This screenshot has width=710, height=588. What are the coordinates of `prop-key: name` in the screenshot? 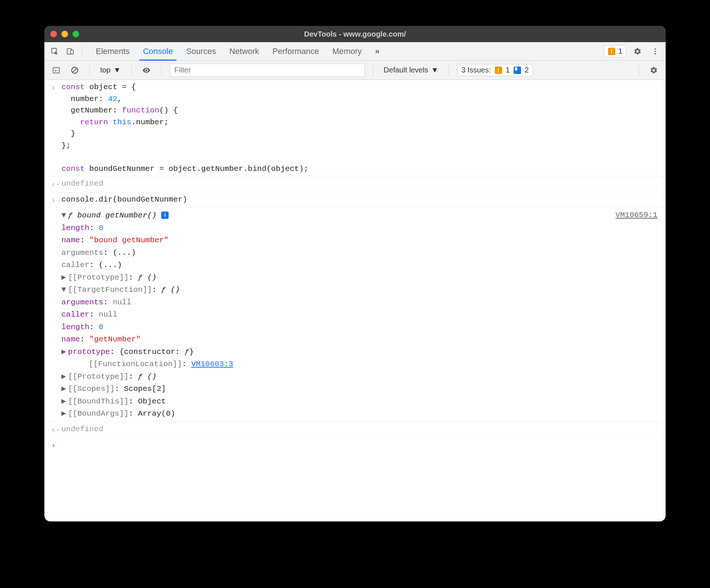 It's located at (71, 240).